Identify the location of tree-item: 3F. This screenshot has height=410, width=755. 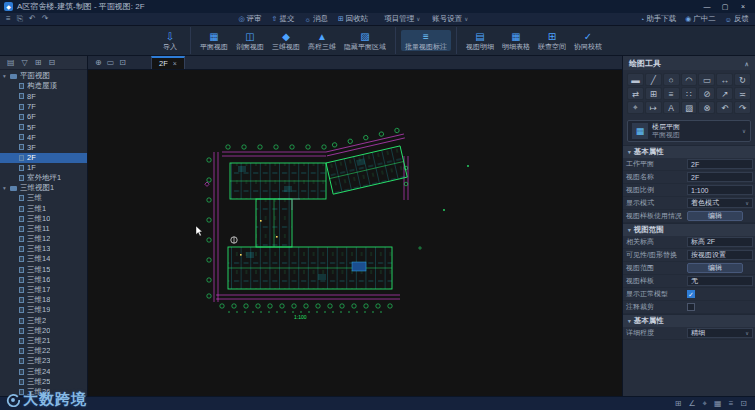
(44, 147).